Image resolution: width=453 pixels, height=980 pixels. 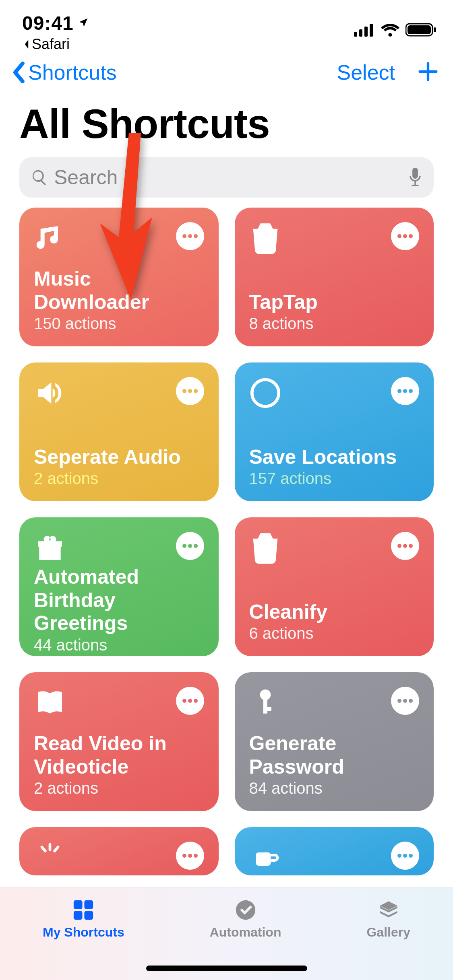 What do you see at coordinates (246, 919) in the screenshot?
I see `tab-automation: Automation` at bounding box center [246, 919].